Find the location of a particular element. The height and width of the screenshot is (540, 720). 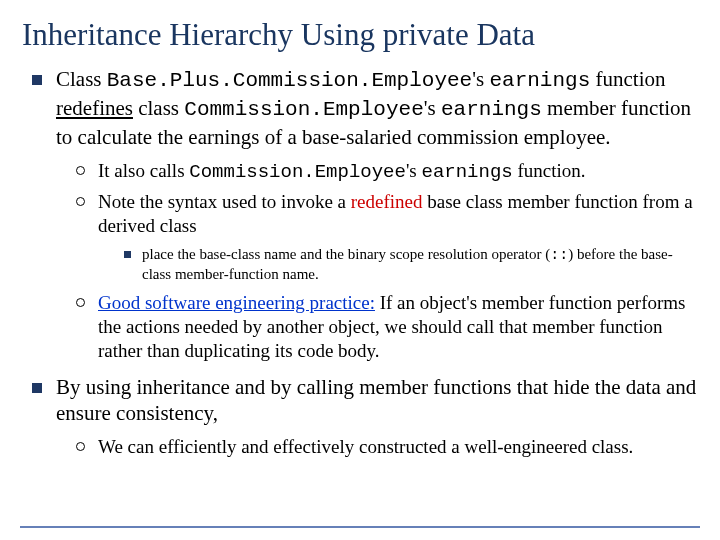

underlined-text: redefines is located at coordinates (94, 108).